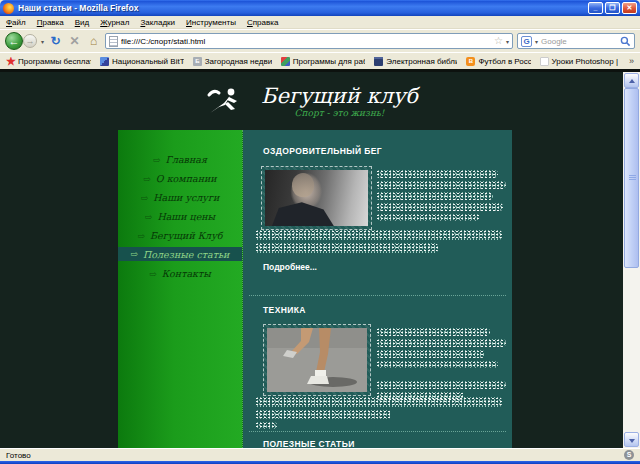  I want to click on menu-bar: Файл Правка Вид Журнал Закладки Инструме…, so click(320, 22).